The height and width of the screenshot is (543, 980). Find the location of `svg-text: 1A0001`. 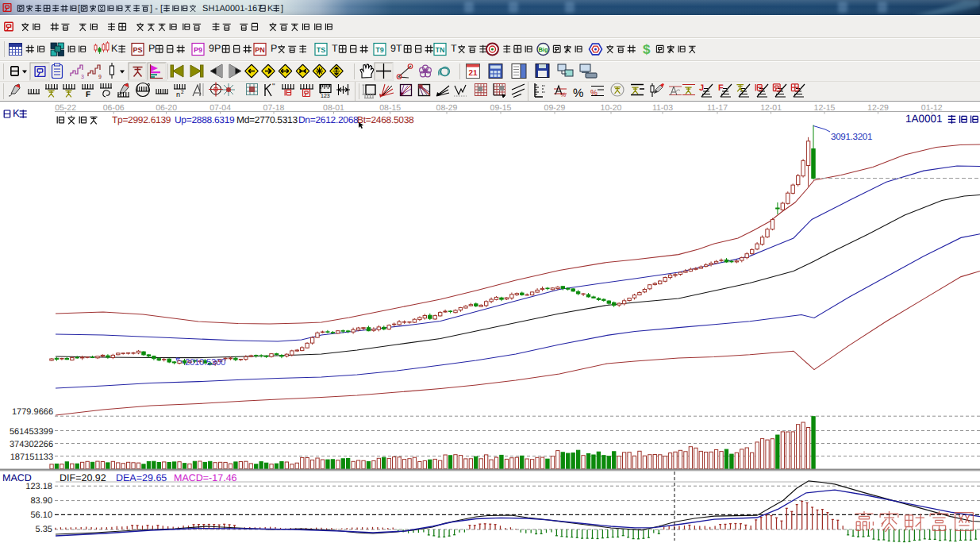

svg-text: 1A0001 is located at coordinates (925, 119).